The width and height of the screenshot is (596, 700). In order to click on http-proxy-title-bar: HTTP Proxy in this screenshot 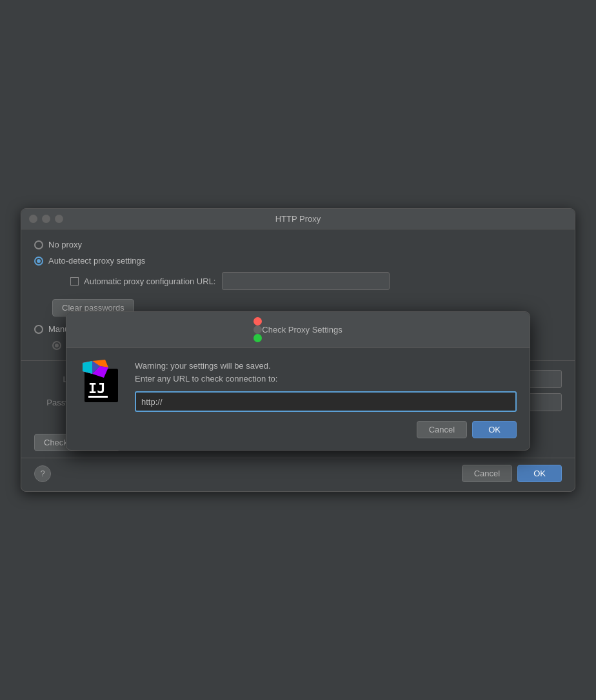, I will do `click(298, 219)`.